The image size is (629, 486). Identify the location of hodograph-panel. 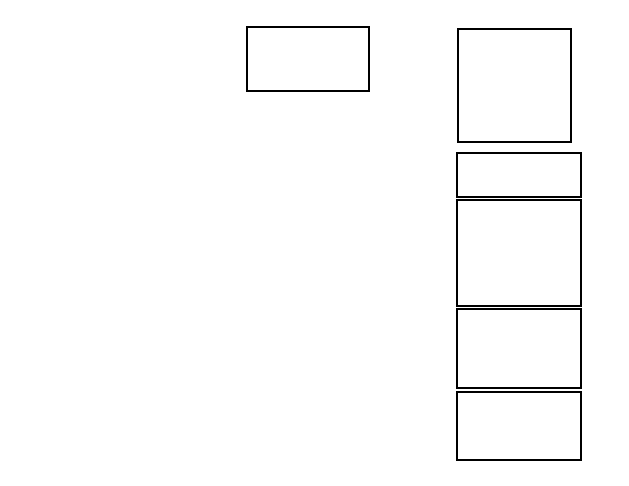
(514, 86).